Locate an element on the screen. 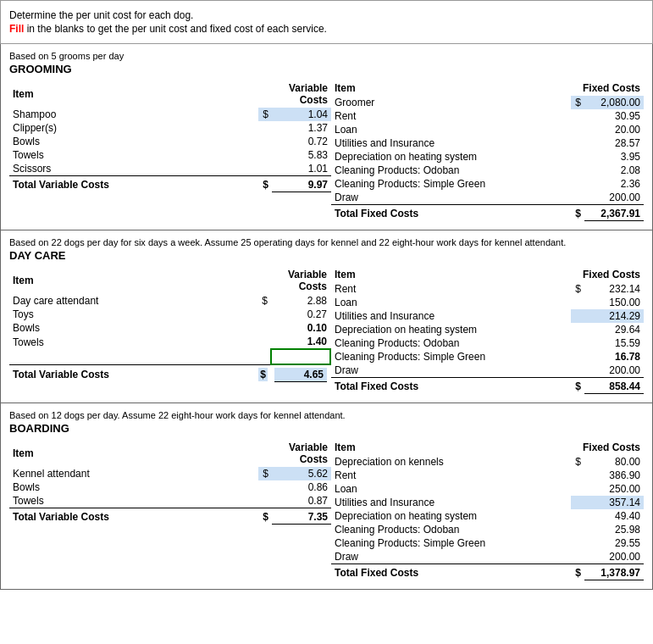  item-name: Toys is located at coordinates (132, 314).